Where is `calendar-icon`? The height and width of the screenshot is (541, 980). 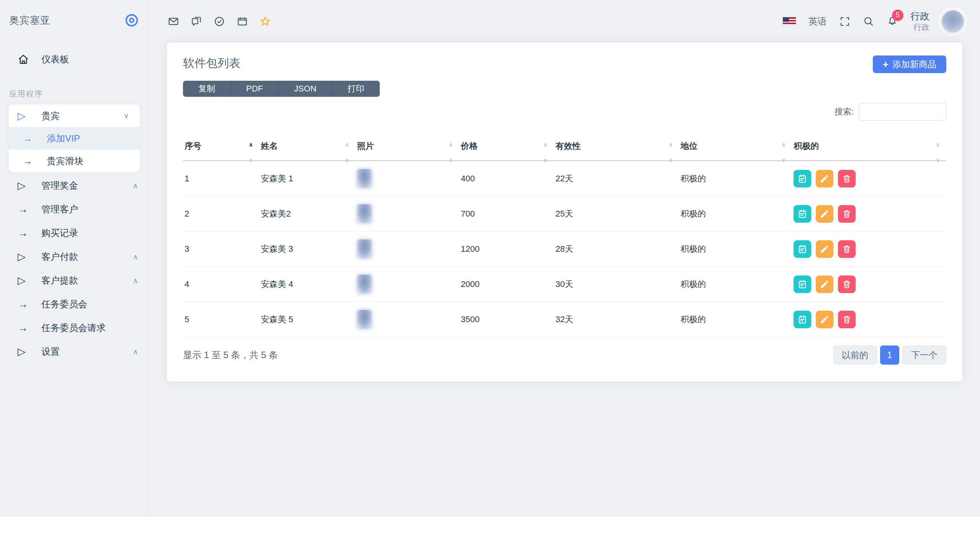 calendar-icon is located at coordinates (242, 21).